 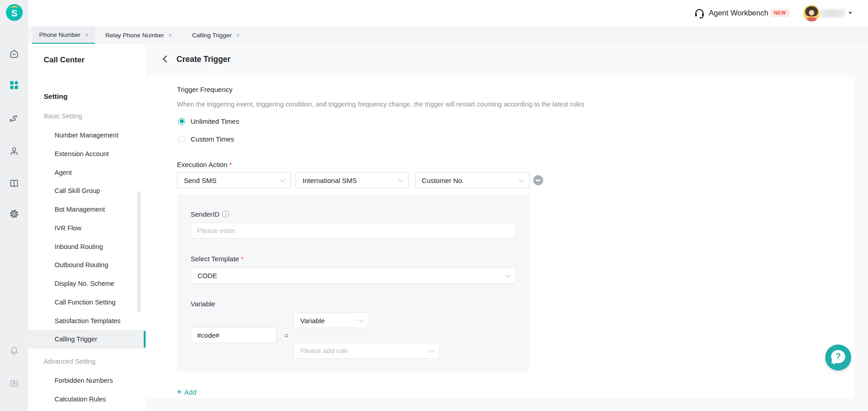 What do you see at coordinates (242, 259) in the screenshot?
I see `required-asterisk: *` at bounding box center [242, 259].